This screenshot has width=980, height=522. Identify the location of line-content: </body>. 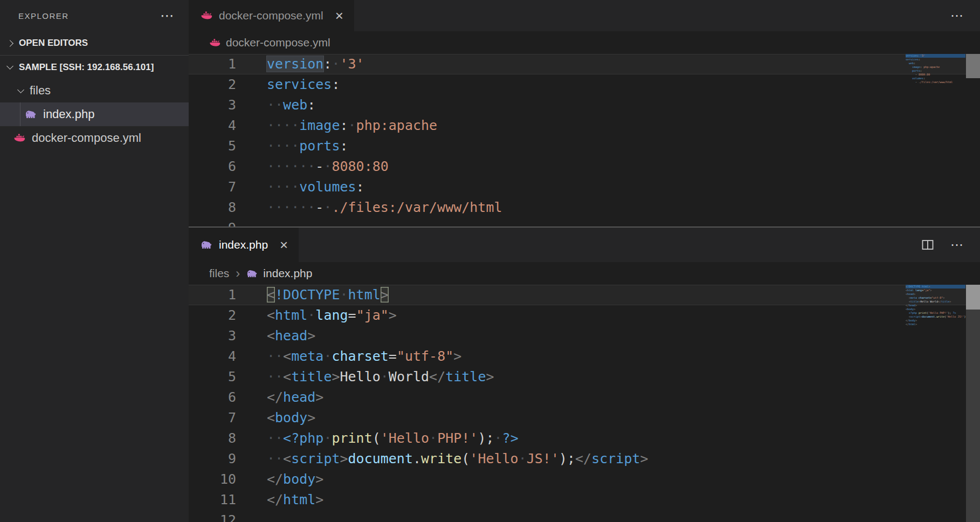
(280, 479).